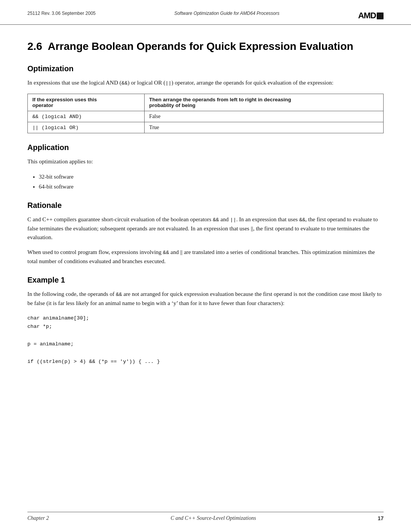 The height and width of the screenshot is (532, 411). I want to click on table-cell-value-1: False, so click(264, 117).